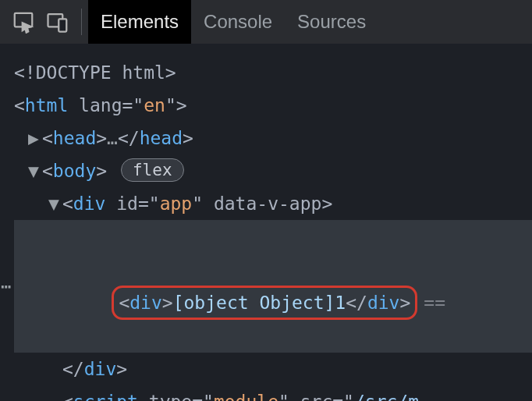 This screenshot has width=532, height=401. Describe the element at coordinates (233, 22) in the screenshot. I see `tab-strip: Elements Console Sources` at that location.